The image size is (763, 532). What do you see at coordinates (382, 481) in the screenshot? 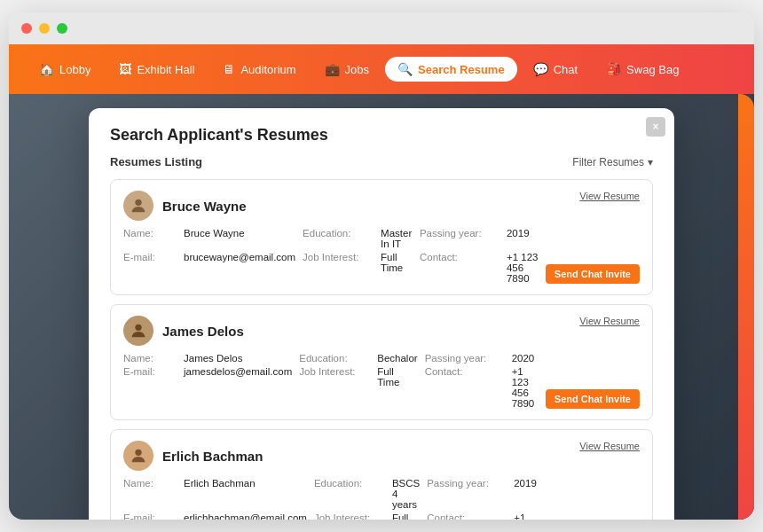
I see `card-body-3: Erlich Bachman Name: Erlich Bachman Educ…` at bounding box center [382, 481].